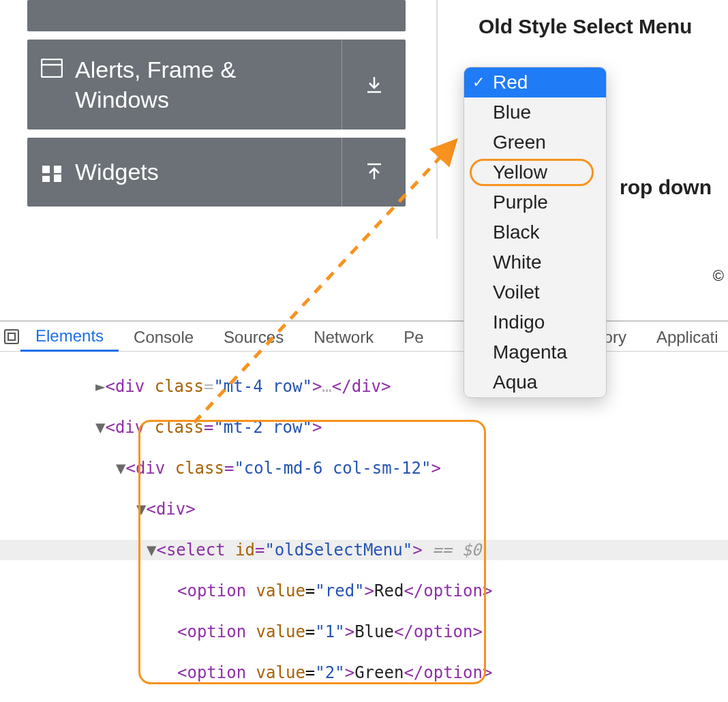  Describe the element at coordinates (254, 337) in the screenshot. I see `tab-sources: Sources` at that location.